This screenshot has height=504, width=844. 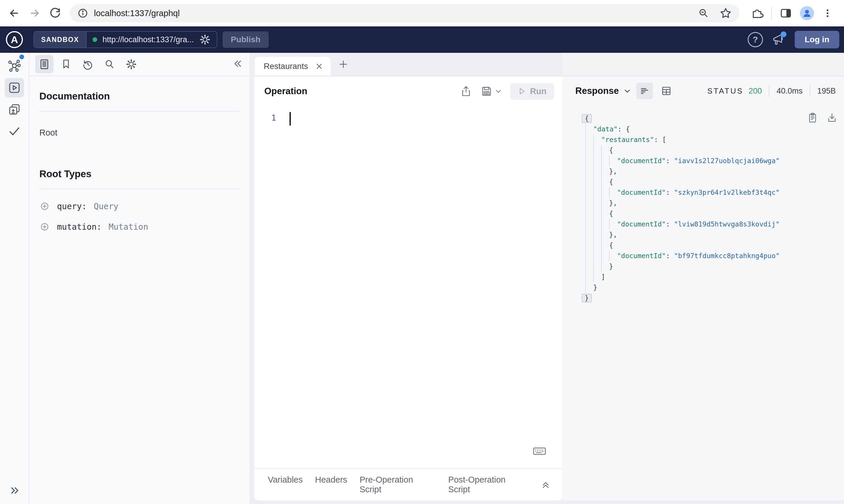 I want to click on profile-avatar, so click(x=807, y=13).